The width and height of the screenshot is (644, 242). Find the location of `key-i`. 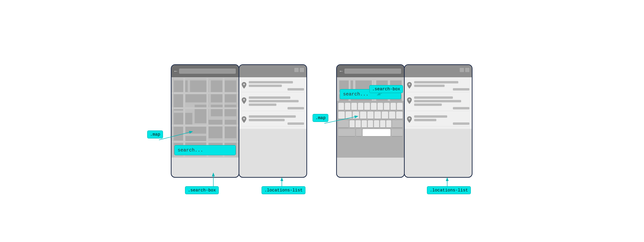

key-i is located at coordinates (387, 106).